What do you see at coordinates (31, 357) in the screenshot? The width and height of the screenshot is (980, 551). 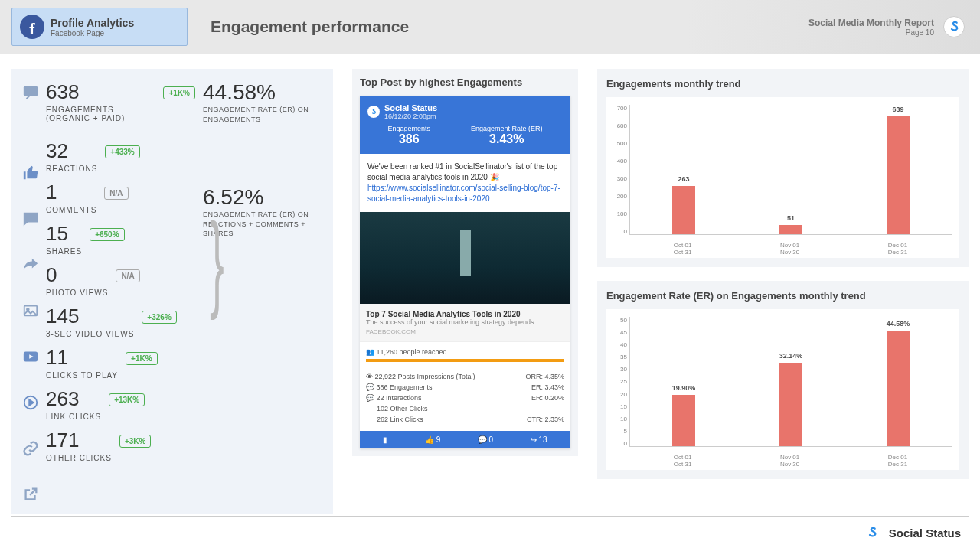 I see `video-icon` at bounding box center [31, 357].